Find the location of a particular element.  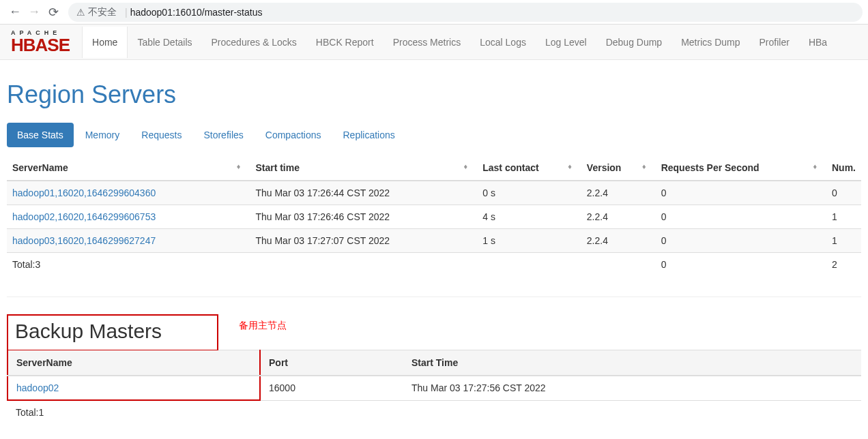

total-num: 2 is located at coordinates (843, 264).